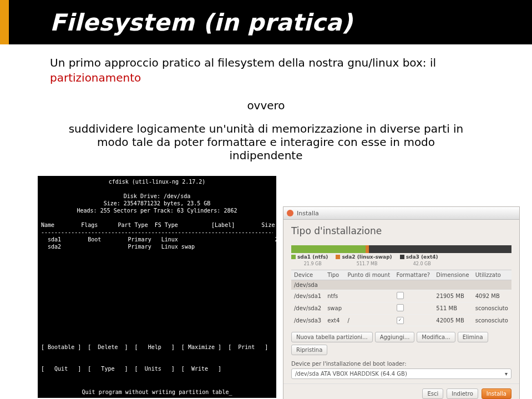  Describe the element at coordinates (436, 337) in the screenshot. I see `edit-button: Modifica...` at that location.